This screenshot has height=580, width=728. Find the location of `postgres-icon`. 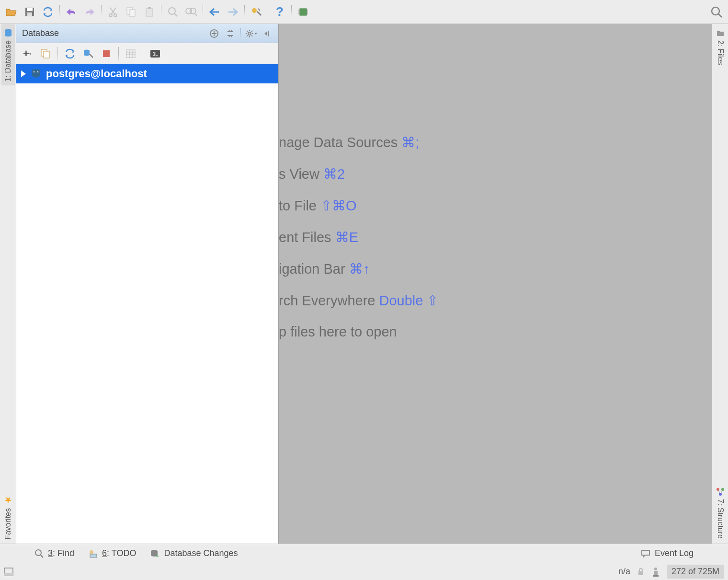

postgres-icon is located at coordinates (36, 74).